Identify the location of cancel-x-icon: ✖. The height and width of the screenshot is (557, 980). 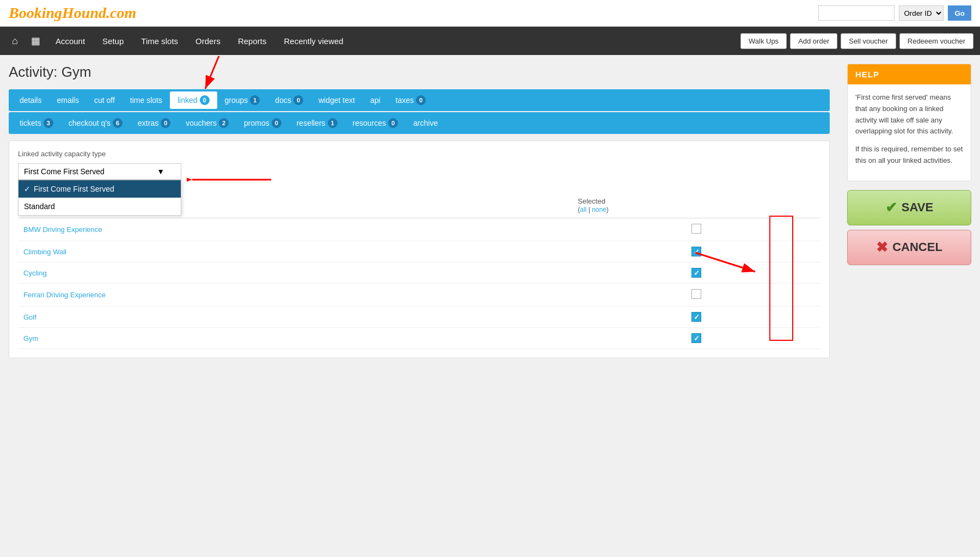
(882, 247).